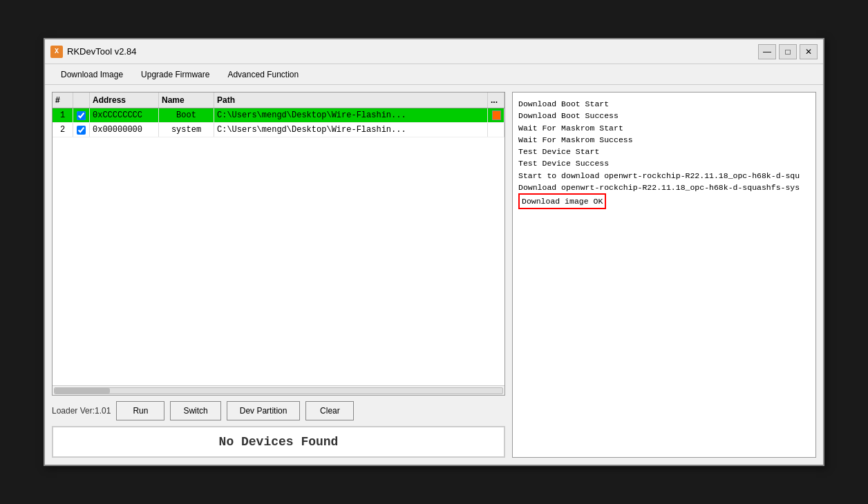  Describe the element at coordinates (63, 115) in the screenshot. I see `cell-num-1: 1` at that location.